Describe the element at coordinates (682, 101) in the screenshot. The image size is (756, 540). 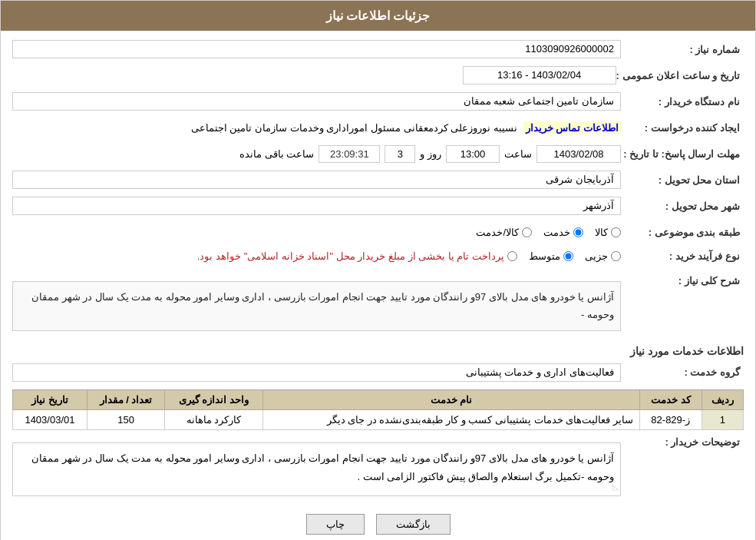
I see `buyer-org-label: نام دستگاه خریدار :` at that location.